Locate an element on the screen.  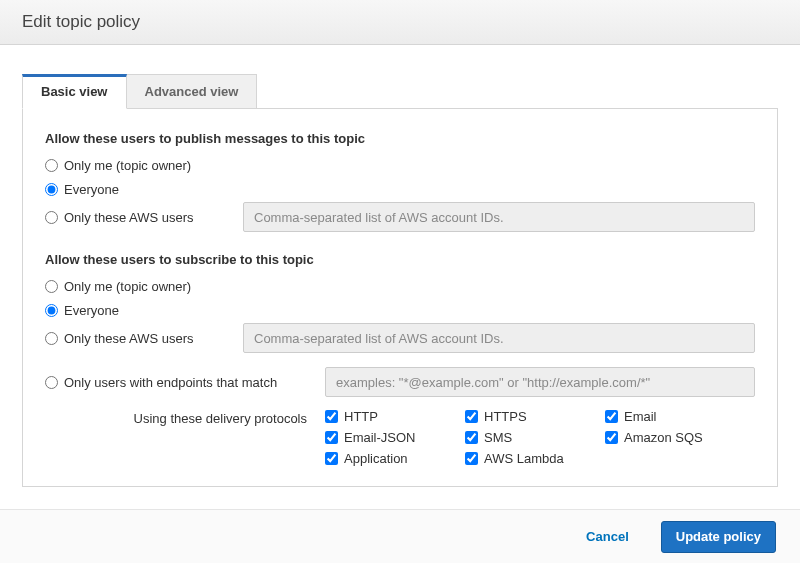
protocol-lambda-label: AWS Lambda is located at coordinates (524, 458).